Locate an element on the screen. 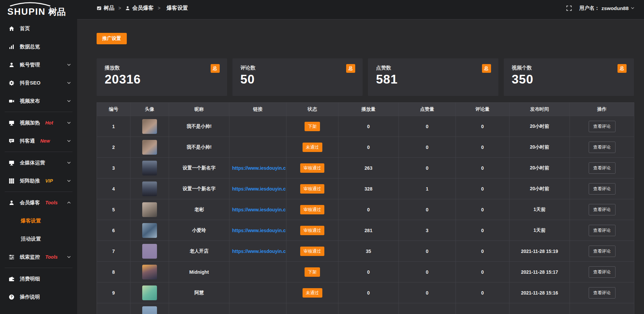 The image size is (644, 314). breadcrumb: 树品 > 会员爆客 > 爆客设置 is located at coordinates (142, 8).